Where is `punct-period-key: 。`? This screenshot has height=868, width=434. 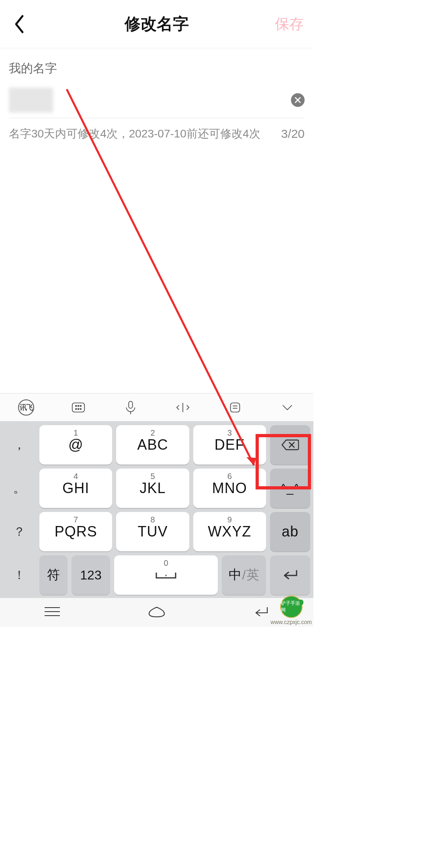 punct-period-key: 。 is located at coordinates (19, 488).